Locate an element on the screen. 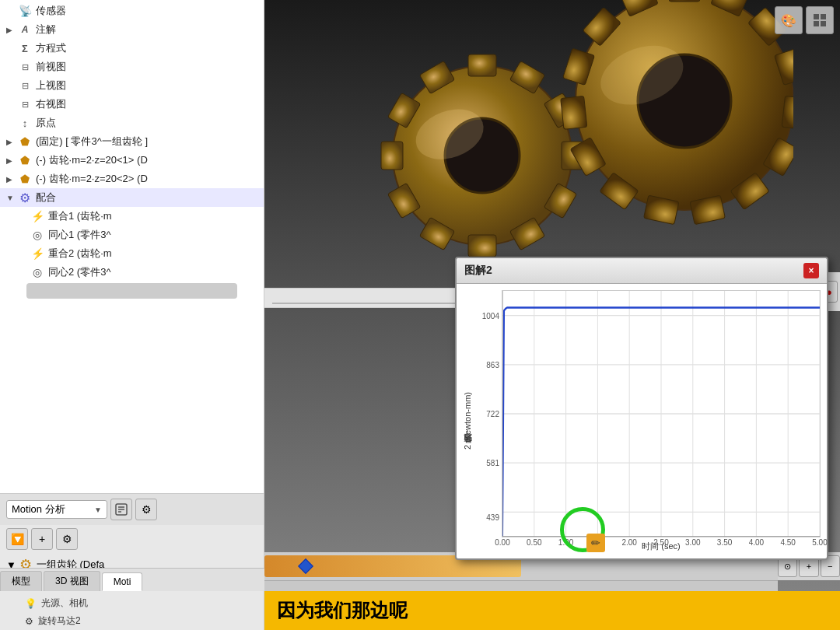 This screenshot has height=630, width=840. filter-button: 🔽 is located at coordinates (17, 539).